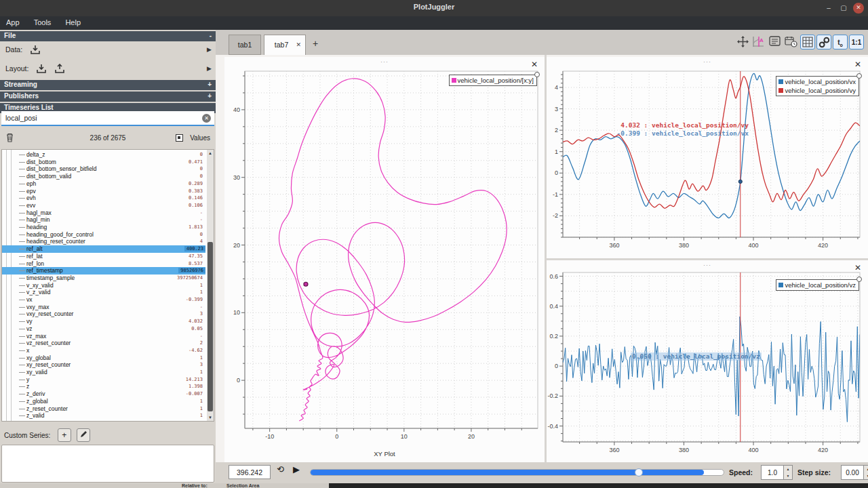  Describe the element at coordinates (210, 418) in the screenshot. I see `scroll-down-icon: ▼` at that location.